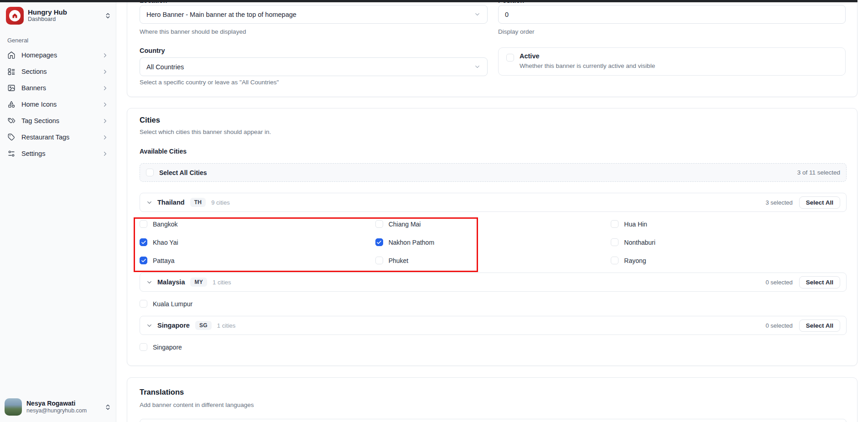  Describe the element at coordinates (493, 420) in the screenshot. I see `translations-inner-box` at that location.